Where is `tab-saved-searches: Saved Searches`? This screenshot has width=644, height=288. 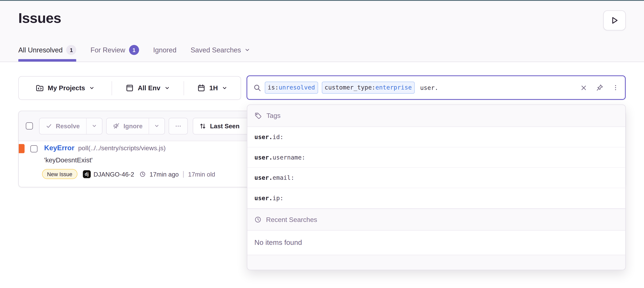 tab-saved-searches: Saved Searches is located at coordinates (220, 54).